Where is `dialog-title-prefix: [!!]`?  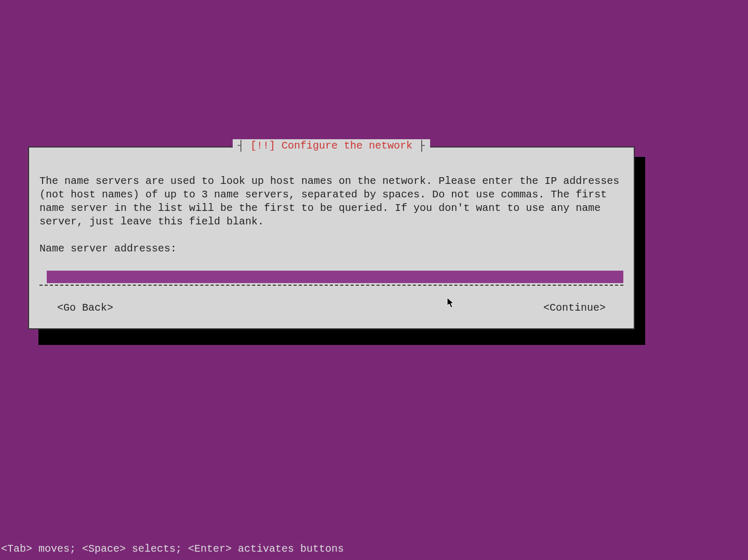 dialog-title-prefix: [!!] is located at coordinates (263, 145).